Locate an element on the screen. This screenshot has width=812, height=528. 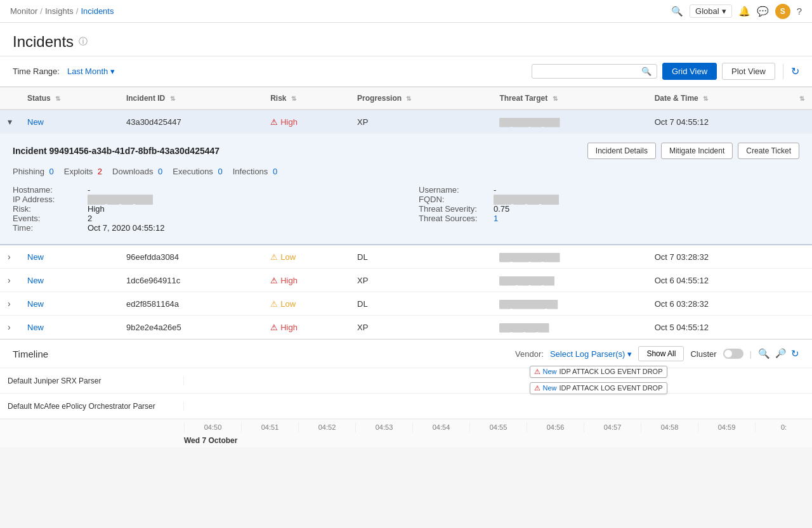
bell-icon: 🔔 is located at coordinates (745, 11).